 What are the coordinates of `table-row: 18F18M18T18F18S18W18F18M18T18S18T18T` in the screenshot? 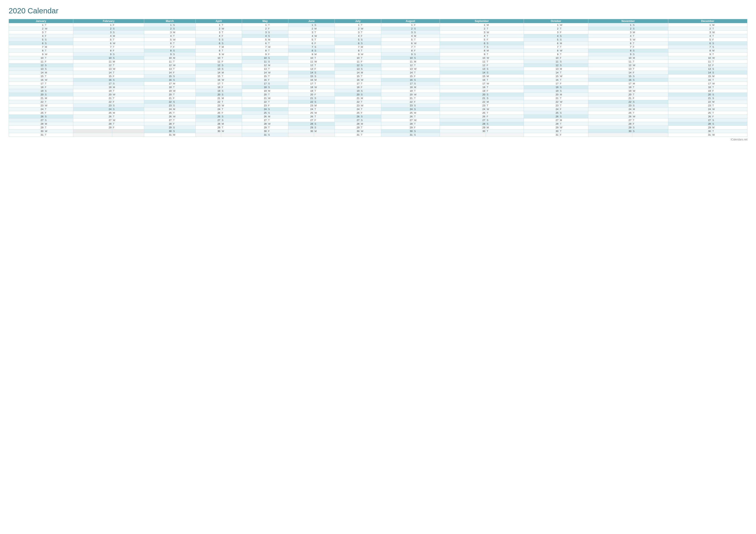 It's located at (378, 88).